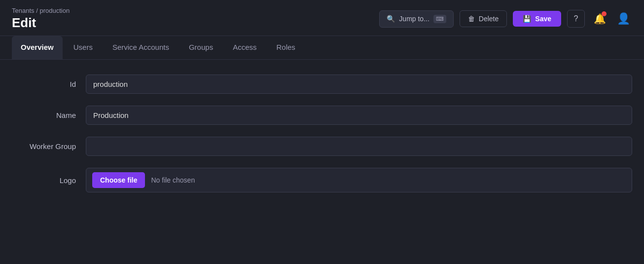 This screenshot has width=644, height=264. Describe the element at coordinates (414, 19) in the screenshot. I see `jump-to-label: Jump to...` at that location.